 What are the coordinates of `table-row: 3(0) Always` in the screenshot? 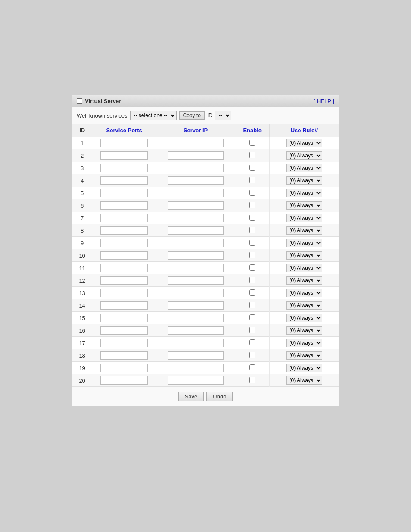 It's located at (206, 168).